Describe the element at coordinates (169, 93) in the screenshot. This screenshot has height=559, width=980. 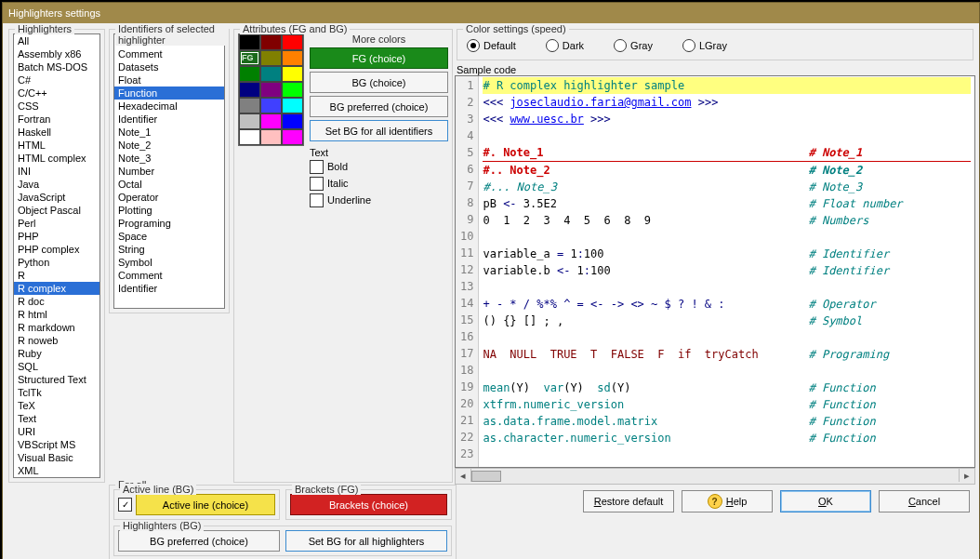
I see `list-item: Function` at that location.